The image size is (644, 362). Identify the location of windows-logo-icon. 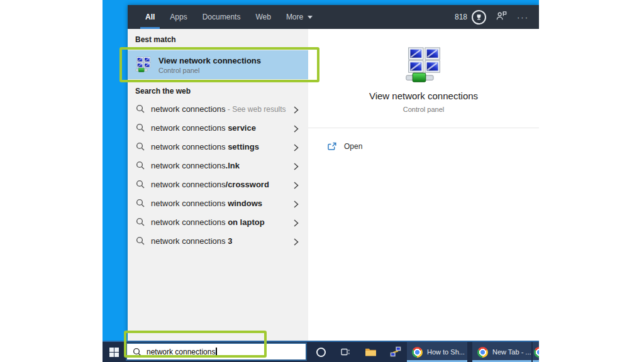
(114, 352).